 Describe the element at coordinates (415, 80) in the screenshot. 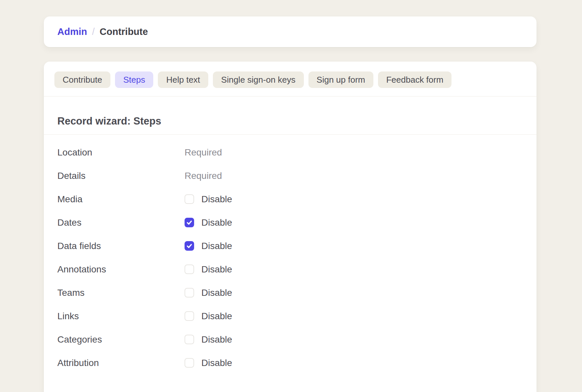

I see `tab-feedback-form: Feedback form` at that location.